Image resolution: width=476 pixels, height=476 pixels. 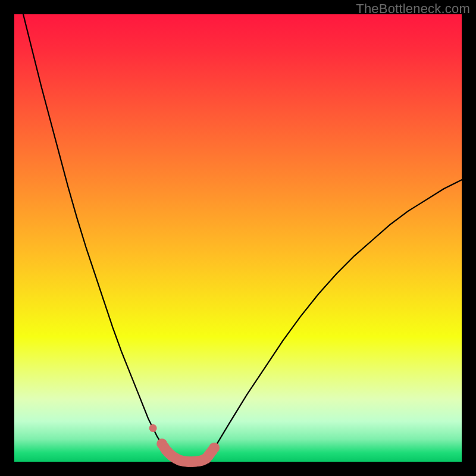 What do you see at coordinates (413, 9) in the screenshot?
I see `watermark-text: TheBottleneck.com` at bounding box center [413, 9].